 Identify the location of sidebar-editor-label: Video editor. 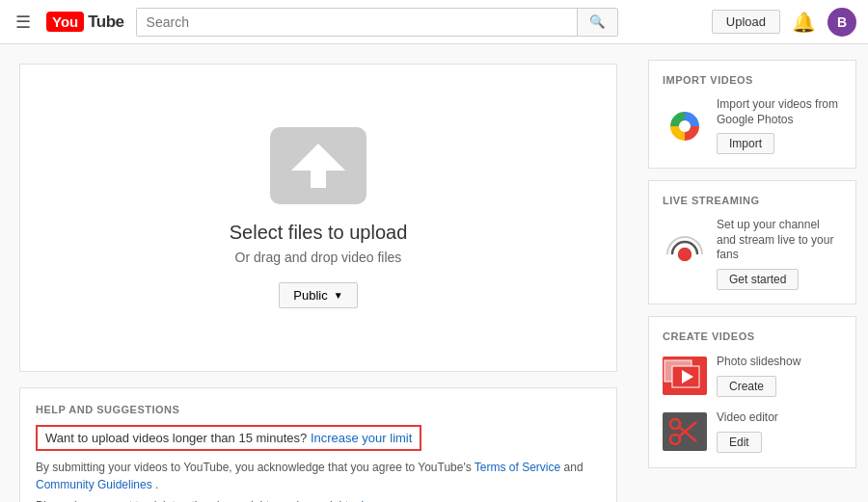
(779, 418).